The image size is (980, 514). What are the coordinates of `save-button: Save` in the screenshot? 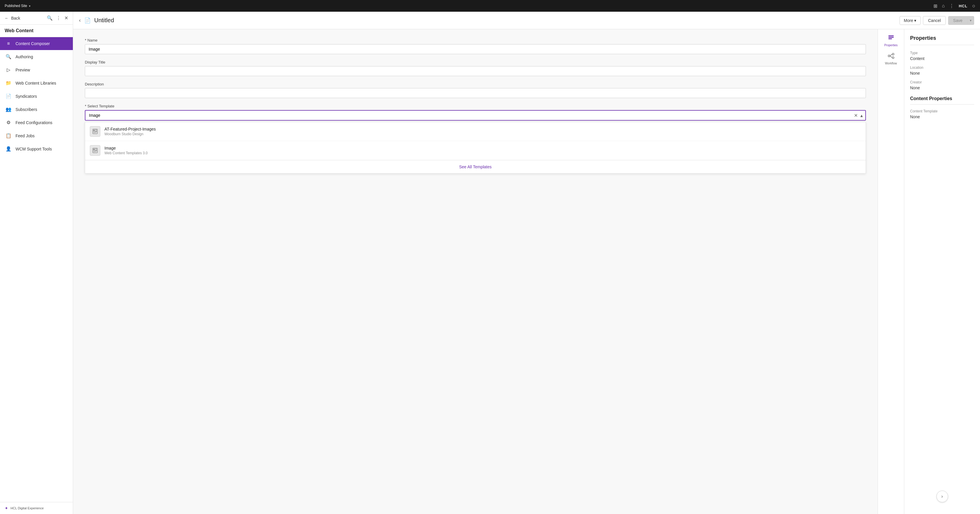 It's located at (958, 21).